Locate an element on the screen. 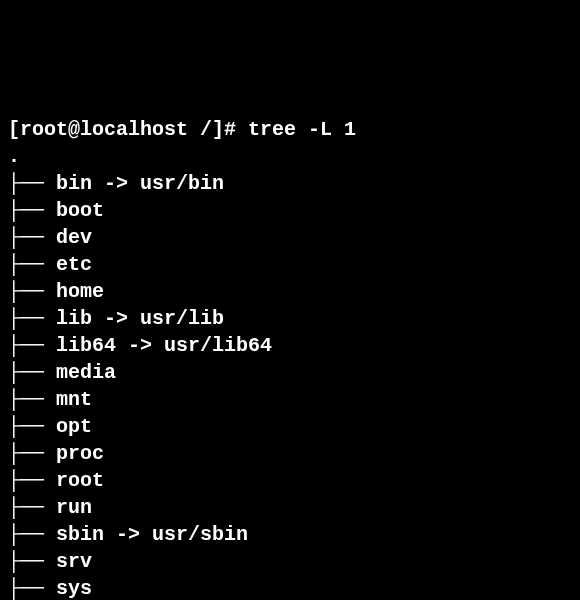 The image size is (580, 600). shell-prompt: [root@localhost /]# tree -L 1 is located at coordinates (290, 130).